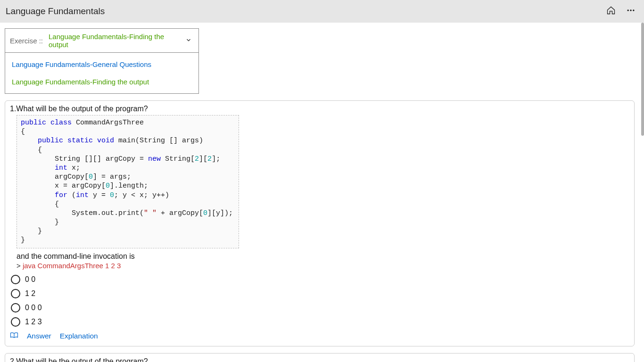 Image resolution: width=644 pixels, height=362 pixels. I want to click on explanation-link: Explanation, so click(79, 336).